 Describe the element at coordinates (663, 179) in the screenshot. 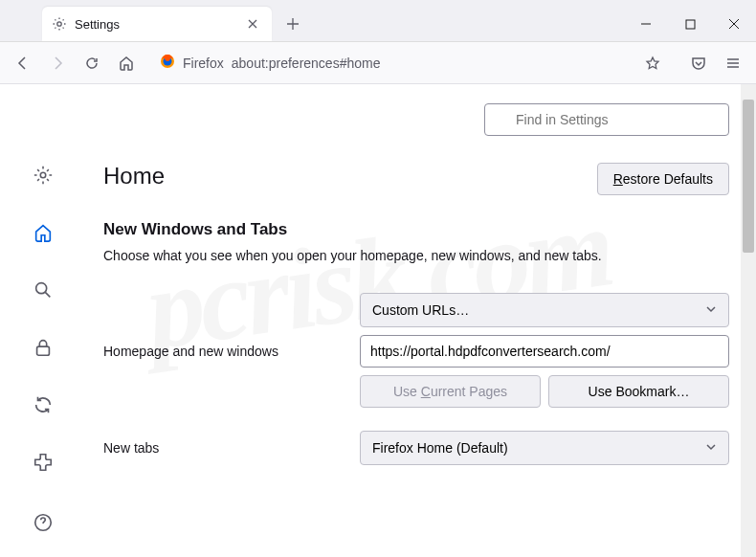

I see `restore-defaults-button: Restore Defaults` at that location.